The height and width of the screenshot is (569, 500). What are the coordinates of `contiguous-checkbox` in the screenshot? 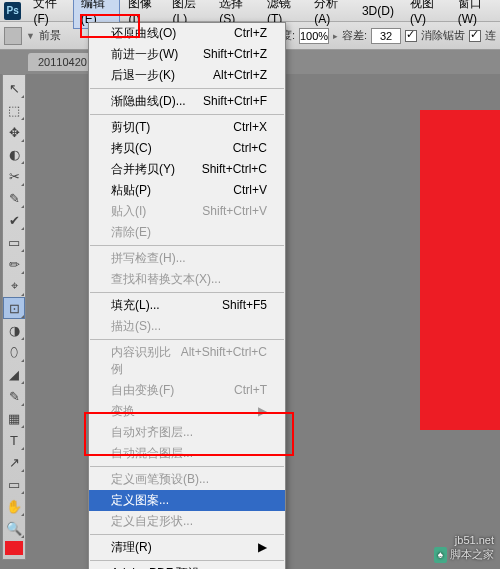 It's located at (475, 36).